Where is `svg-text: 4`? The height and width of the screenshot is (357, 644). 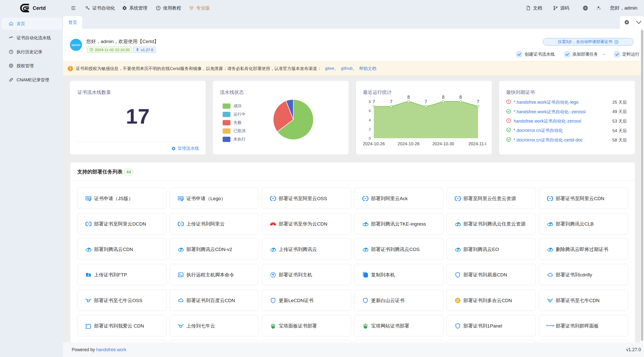 svg-text: 4 is located at coordinates (370, 120).